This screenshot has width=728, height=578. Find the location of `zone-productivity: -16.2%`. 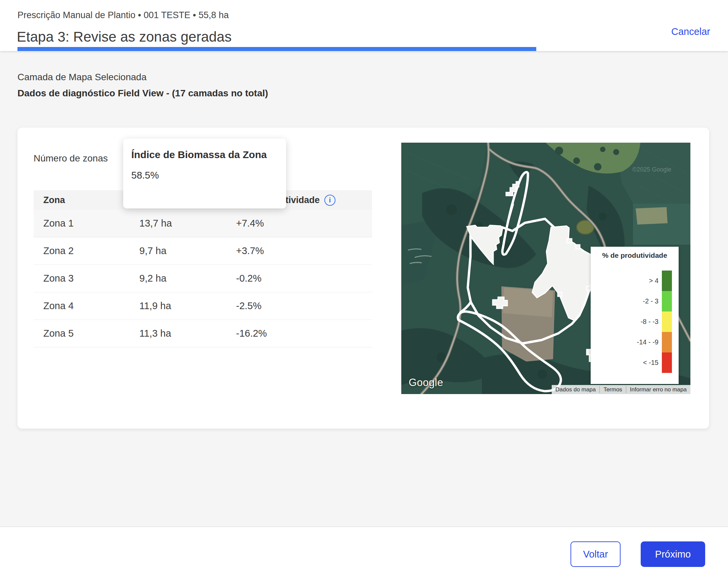

zone-productivity: -16.2% is located at coordinates (304, 334).